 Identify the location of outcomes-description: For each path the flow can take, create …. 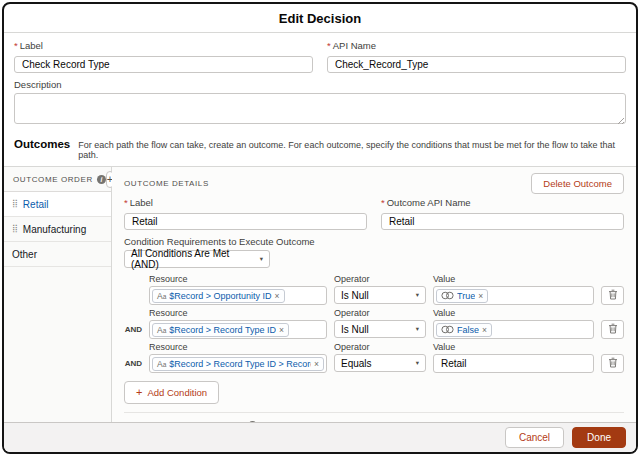
(352, 150).